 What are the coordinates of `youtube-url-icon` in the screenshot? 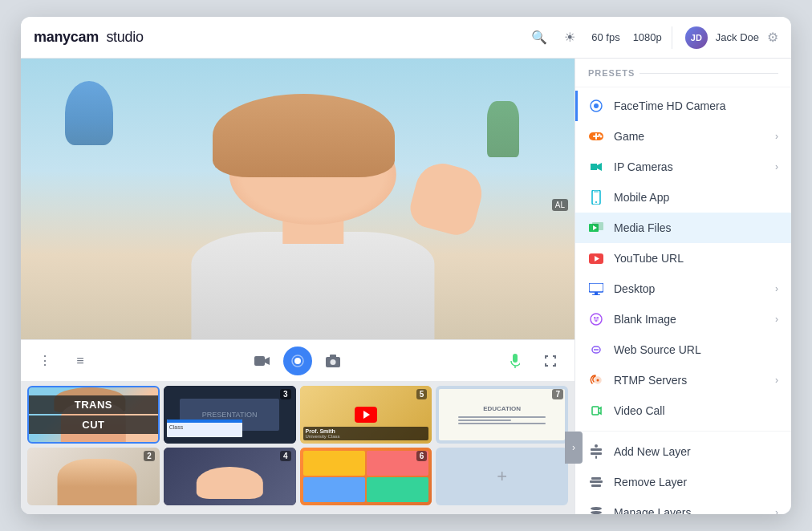 It's located at (596, 258).